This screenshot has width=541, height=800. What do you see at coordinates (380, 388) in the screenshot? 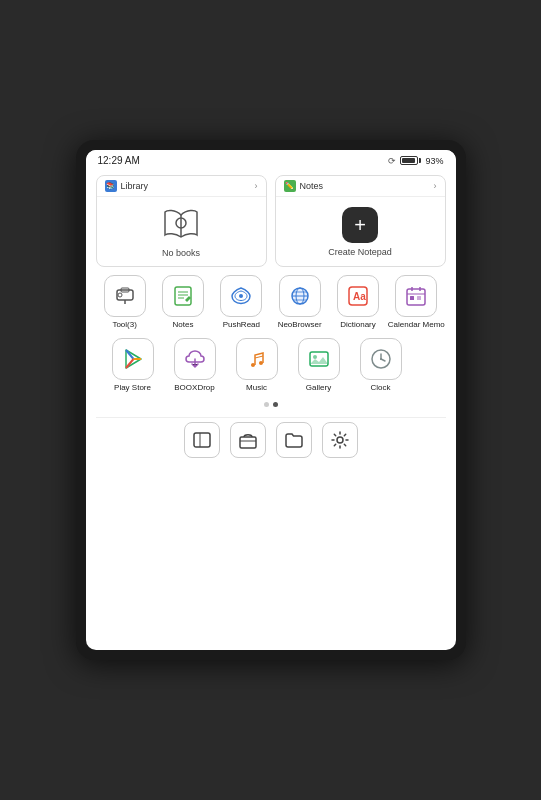
I see `clock-label: Clock` at bounding box center [380, 388].